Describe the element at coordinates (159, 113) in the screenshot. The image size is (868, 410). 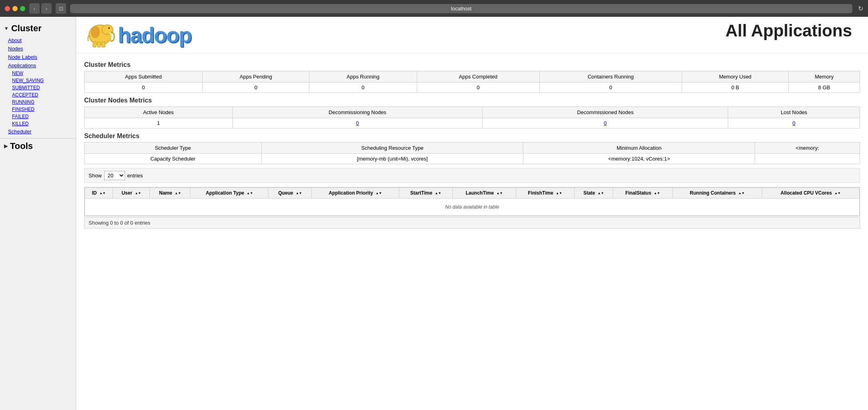
I see `col-active-nodes: Active Nodes` at that location.